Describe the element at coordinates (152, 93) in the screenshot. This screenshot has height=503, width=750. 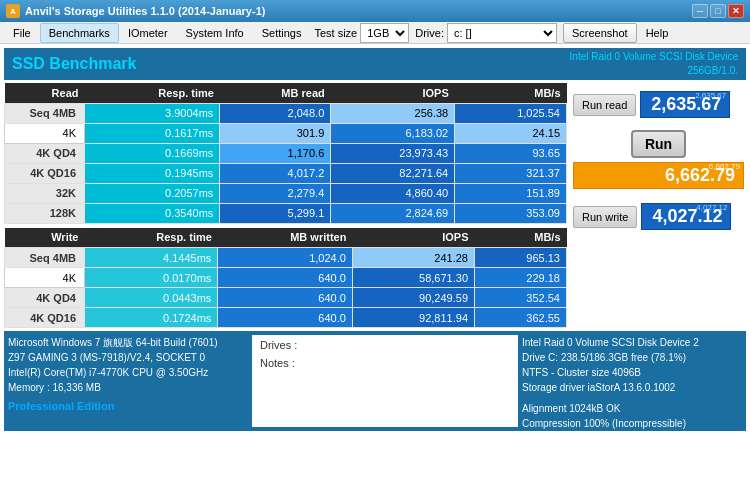
I see `read-col-resp: Resp. time` at that location.